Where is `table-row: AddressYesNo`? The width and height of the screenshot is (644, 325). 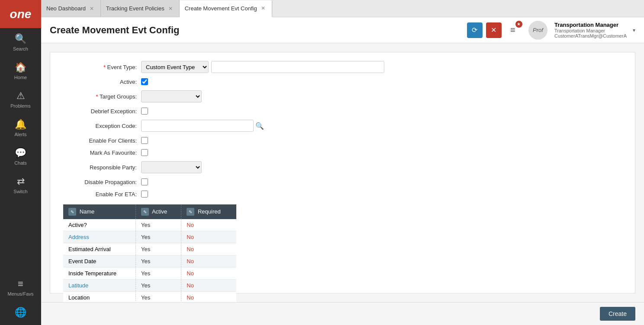 table-row: AddressYesNo is located at coordinates (150, 237).